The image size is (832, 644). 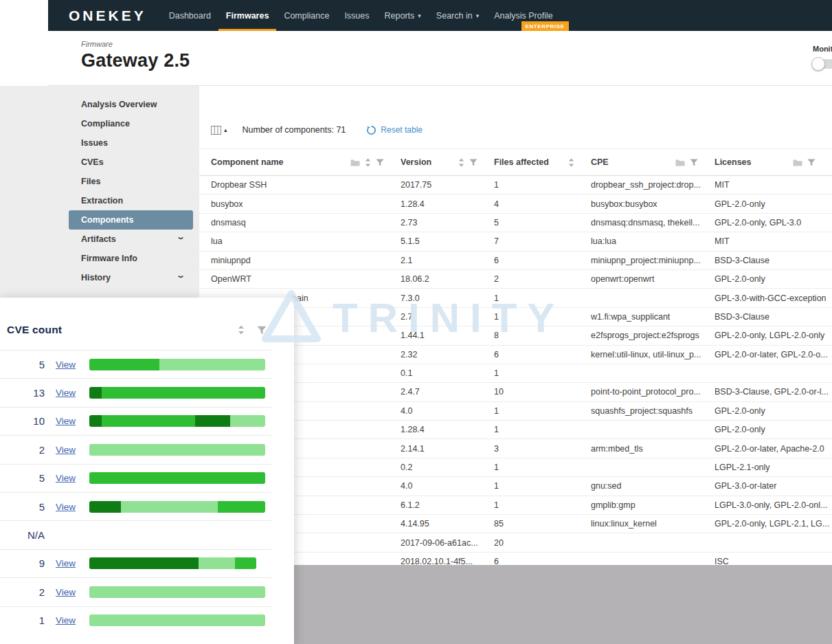 I want to click on cell-licenses: GPL-2.0-only, LGPL-2.1, LG..., so click(x=774, y=524).